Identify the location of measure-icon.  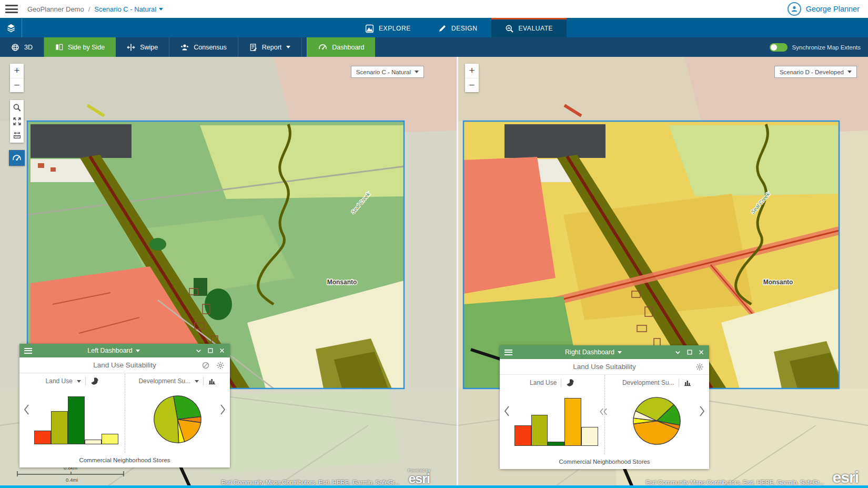
(17, 135).